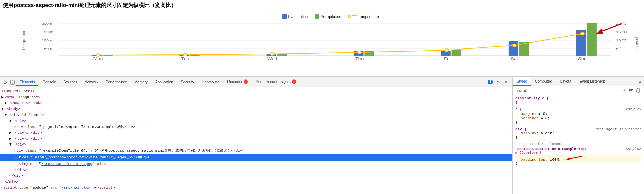 The image size is (644, 194). What do you see at coordinates (24, 40) in the screenshot?
I see `svg-text: Precipitation` at bounding box center [24, 40].